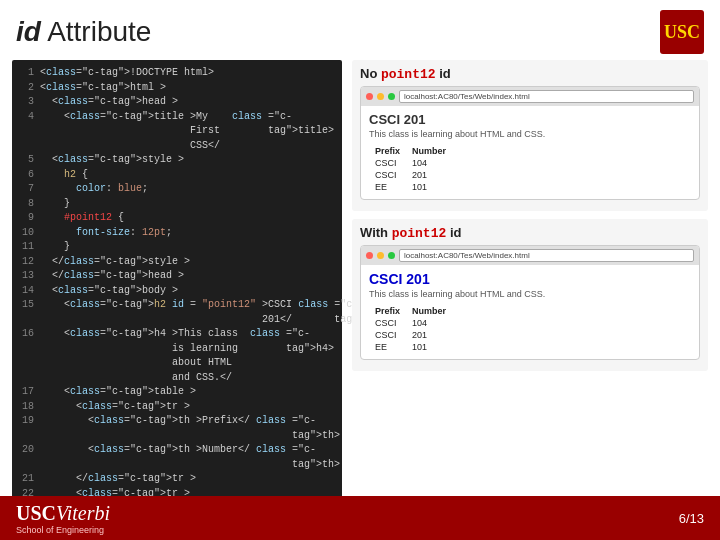  I want to click on browser-address-2: localhost:AC80/Tes/Web/index.html, so click(546, 256).